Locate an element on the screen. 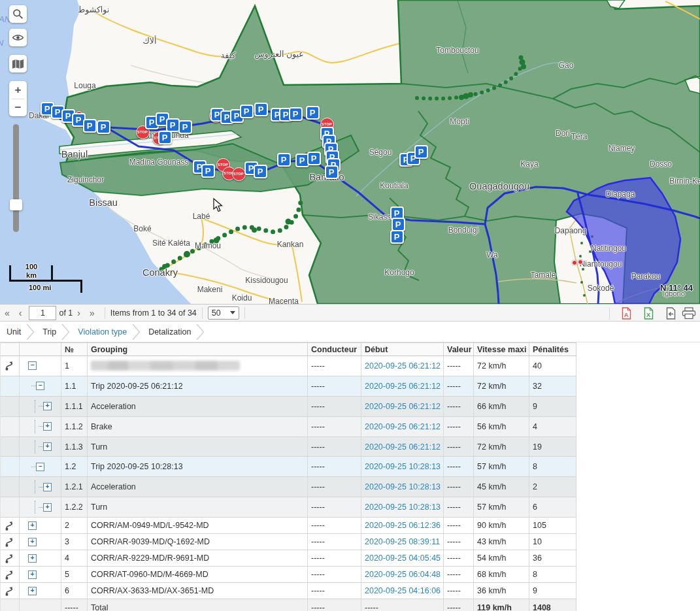 Image resolution: width=700 pixels, height=611 pixels. map-visibility-button is located at coordinates (18, 38).